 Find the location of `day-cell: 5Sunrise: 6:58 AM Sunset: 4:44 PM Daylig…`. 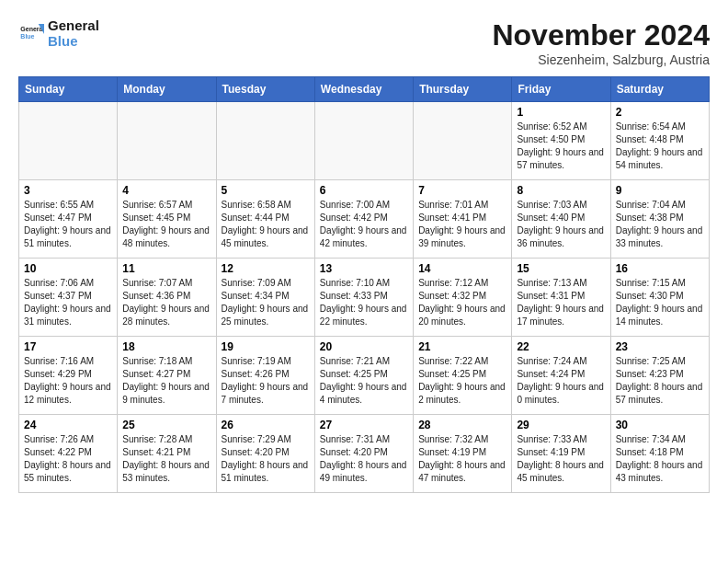

day-cell: 5Sunrise: 6:58 AM Sunset: 4:44 PM Daylig… is located at coordinates (265, 219).